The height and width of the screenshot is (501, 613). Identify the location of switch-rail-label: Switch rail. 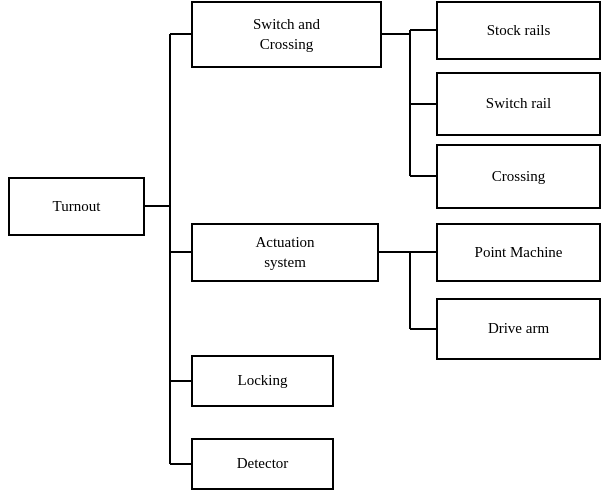
(518, 104).